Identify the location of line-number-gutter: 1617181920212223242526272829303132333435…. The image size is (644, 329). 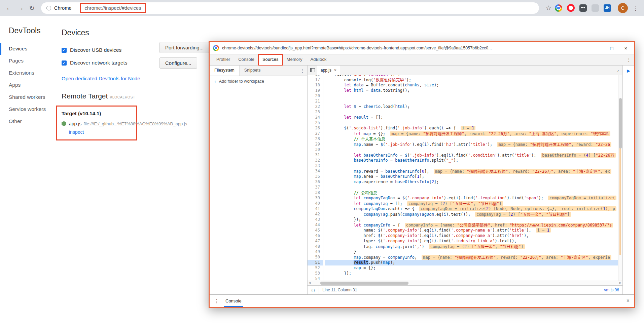
(316, 178).